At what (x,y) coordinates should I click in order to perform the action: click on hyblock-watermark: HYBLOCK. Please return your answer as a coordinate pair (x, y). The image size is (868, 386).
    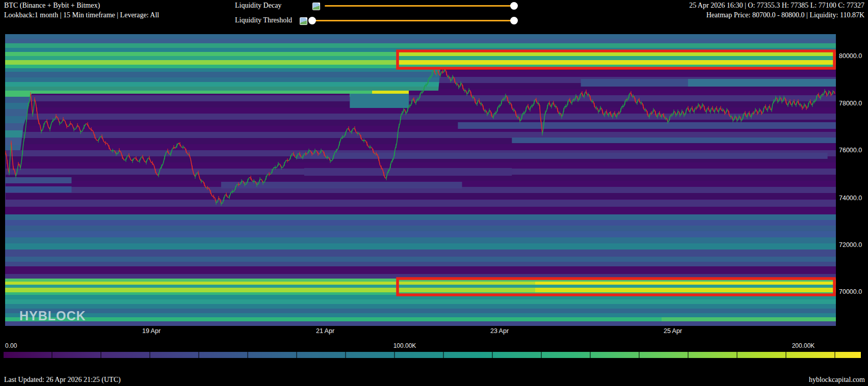
    Looking at the image, I should click on (53, 316).